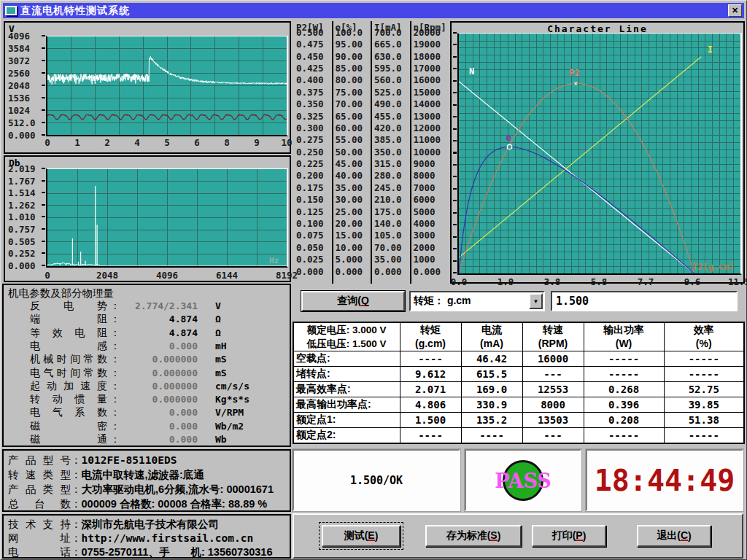 The image size is (747, 560). I want to click on x-tick-label: 2048, so click(107, 276).